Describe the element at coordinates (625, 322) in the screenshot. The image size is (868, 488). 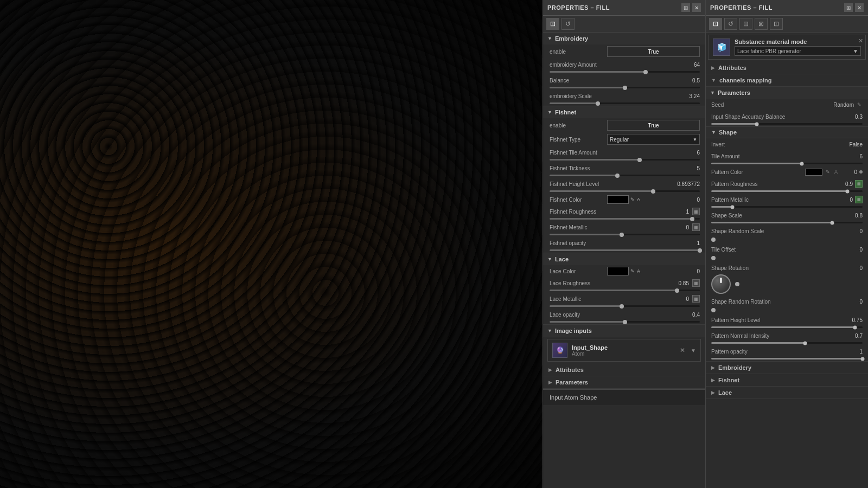
I see `lace-opacity-thumb` at that location.